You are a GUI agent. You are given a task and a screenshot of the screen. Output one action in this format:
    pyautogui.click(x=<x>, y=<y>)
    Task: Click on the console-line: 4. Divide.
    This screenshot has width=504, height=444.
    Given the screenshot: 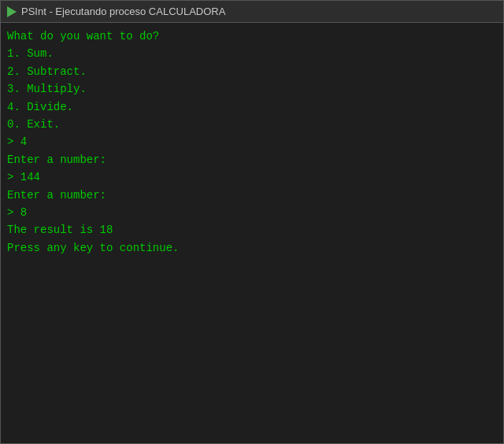 What is the action you would take?
    pyautogui.click(x=252, y=107)
    